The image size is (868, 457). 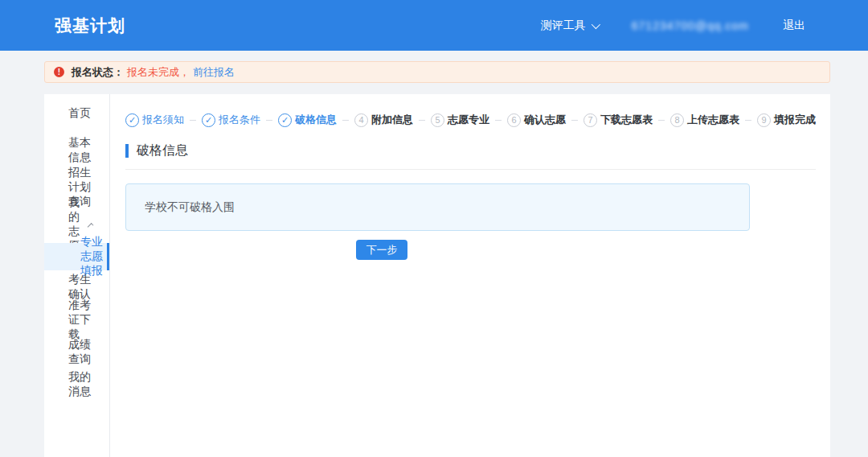 What do you see at coordinates (190, 208) in the screenshot?
I see `notice-text: 学校不可破格入围` at bounding box center [190, 208].